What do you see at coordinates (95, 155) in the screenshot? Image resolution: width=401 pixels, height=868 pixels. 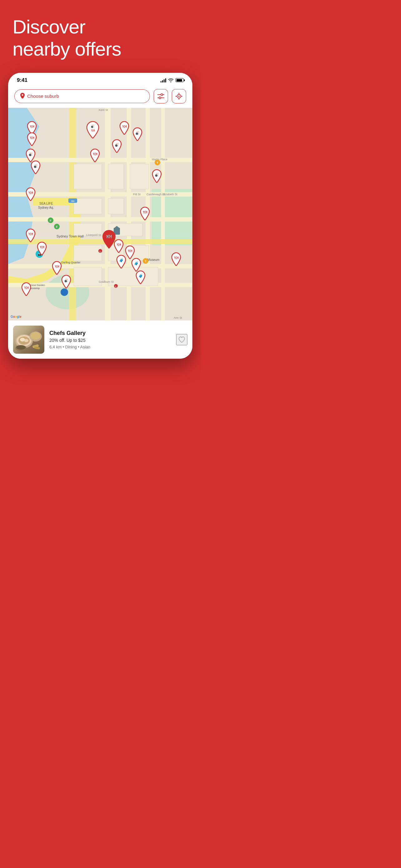 I see `map-pin-dining-4: 🍽` at bounding box center [95, 155].